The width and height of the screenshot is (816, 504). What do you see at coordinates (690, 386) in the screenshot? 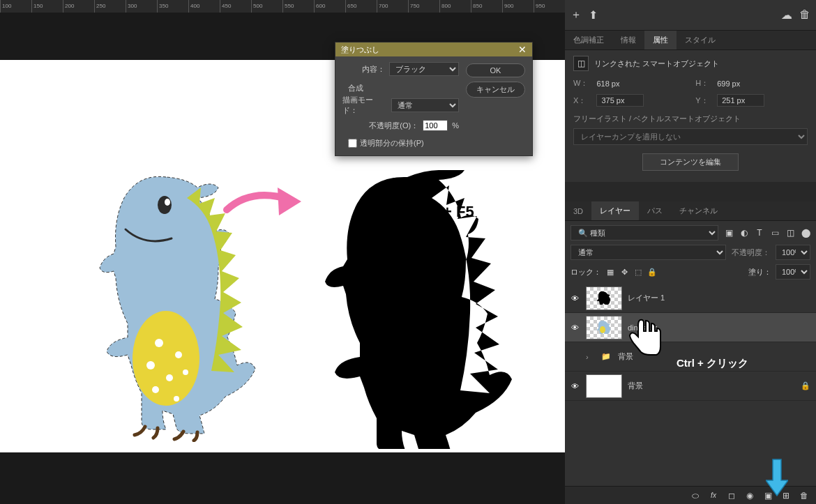
I see `layer-row: 背景🔒` at bounding box center [690, 386].